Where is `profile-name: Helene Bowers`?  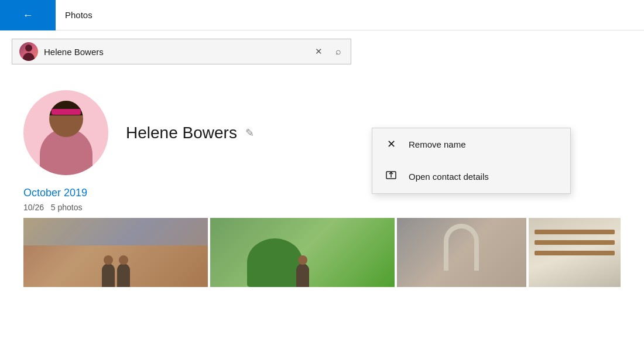 profile-name: Helene Bowers is located at coordinates (181, 133).